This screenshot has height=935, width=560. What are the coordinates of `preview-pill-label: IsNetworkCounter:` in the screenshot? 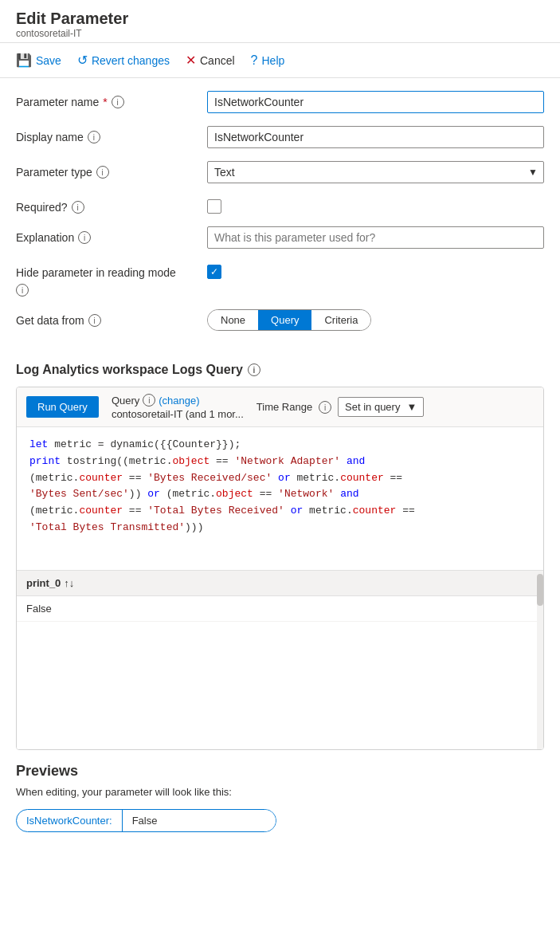 It's located at (70, 821).